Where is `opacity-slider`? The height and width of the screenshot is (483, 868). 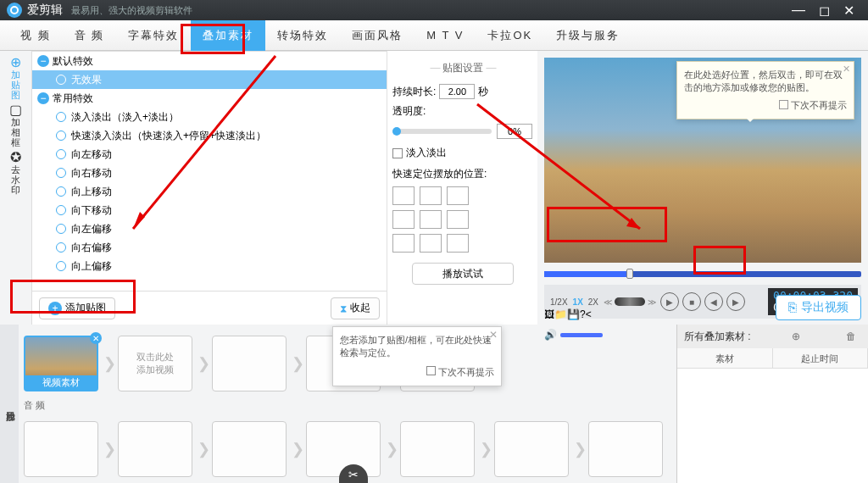 opacity-slider is located at coordinates (442, 131).